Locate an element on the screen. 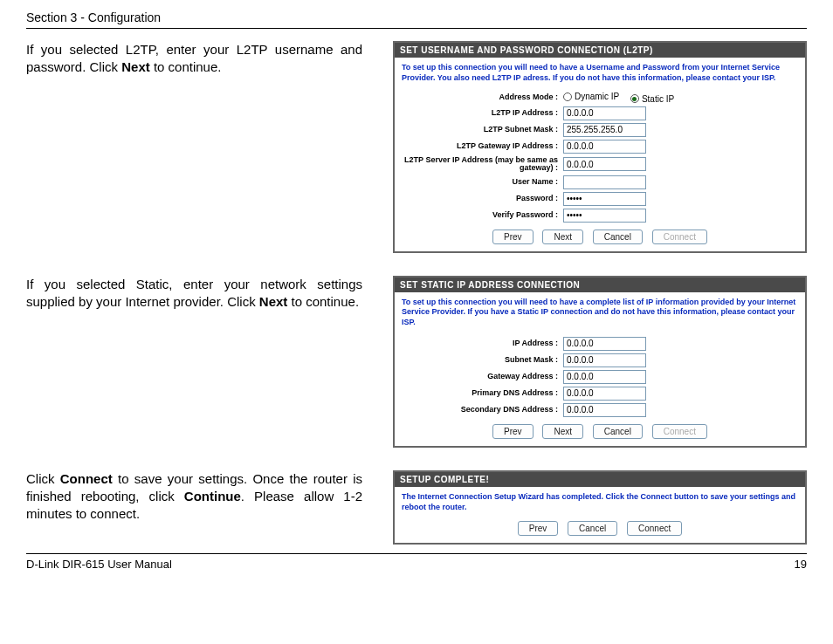 This screenshot has width=833, height=644. radio-dynamic-ip: Dynamic IP is located at coordinates (591, 96).